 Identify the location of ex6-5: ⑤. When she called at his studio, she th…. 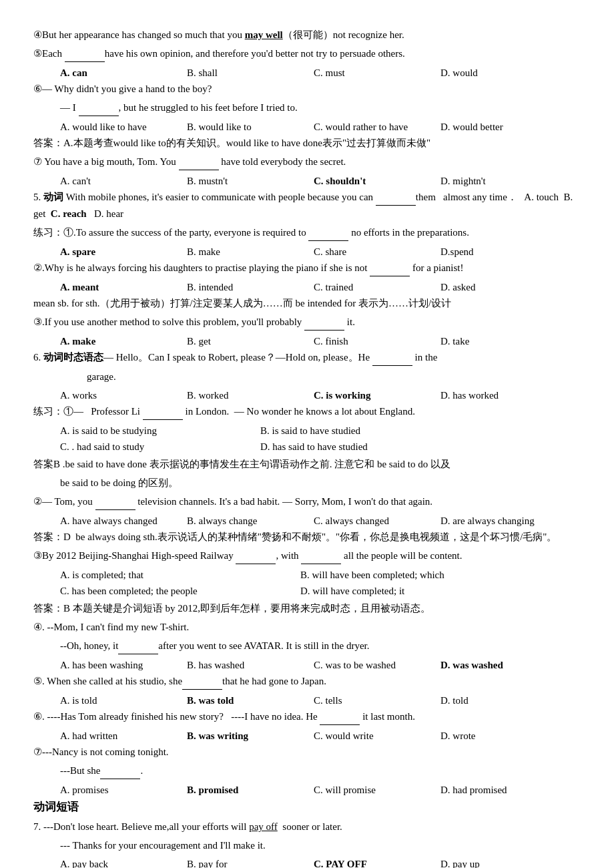
(307, 681).